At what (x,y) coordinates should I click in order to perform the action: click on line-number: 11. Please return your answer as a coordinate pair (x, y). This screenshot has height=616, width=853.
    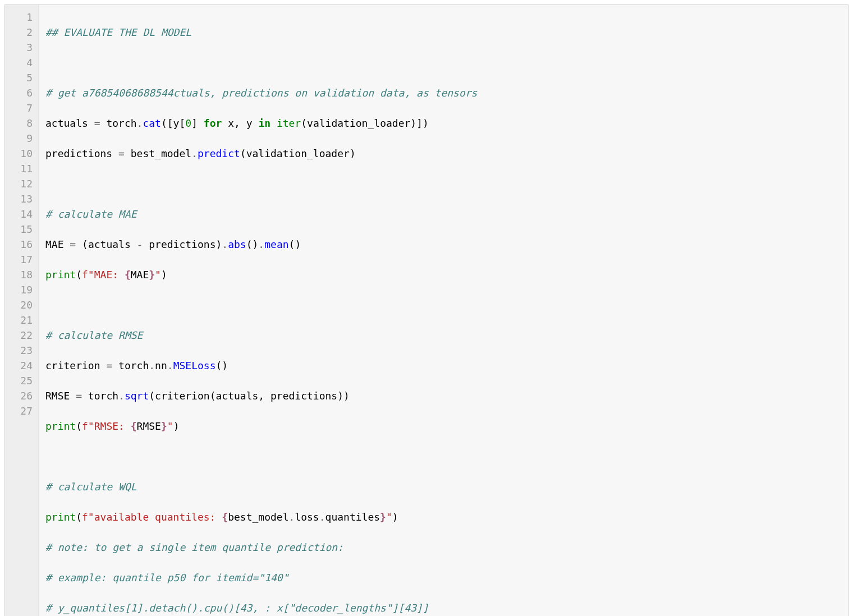
    Looking at the image, I should click on (20, 168).